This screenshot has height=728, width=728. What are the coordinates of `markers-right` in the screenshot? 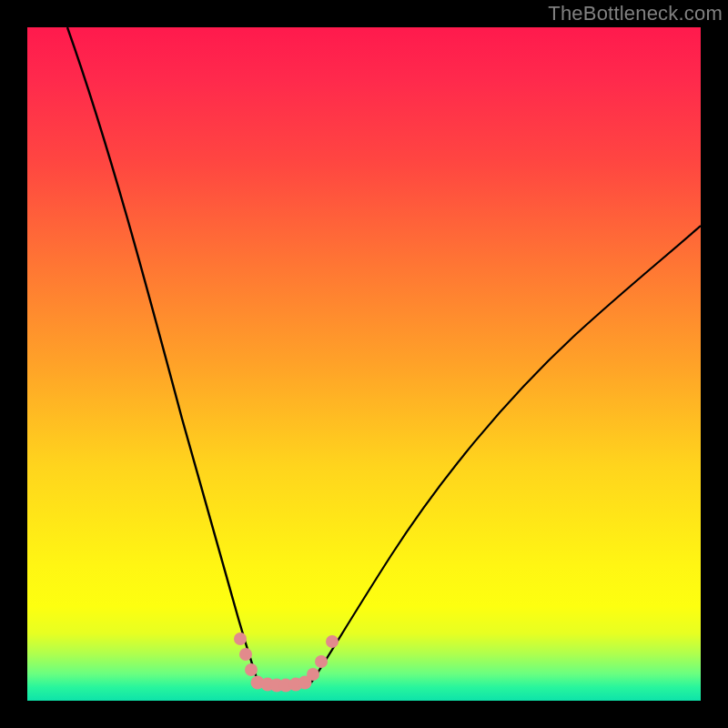 It's located at (322, 658).